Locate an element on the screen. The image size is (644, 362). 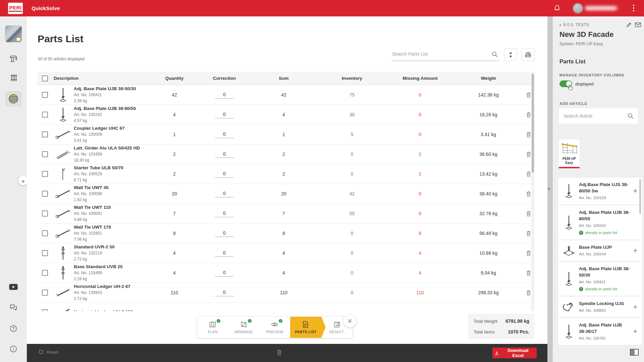
panel-article-card: Adj. Base Plate UJB 38-50/30Art. No. 100… is located at coordinates (600, 279).